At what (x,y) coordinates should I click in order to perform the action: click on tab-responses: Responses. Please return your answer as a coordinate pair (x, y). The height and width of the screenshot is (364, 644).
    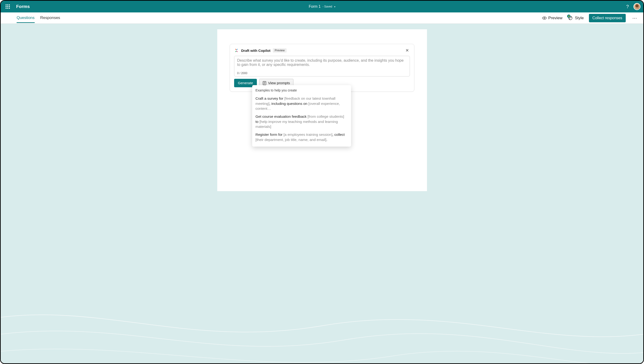
    Looking at the image, I should click on (50, 18).